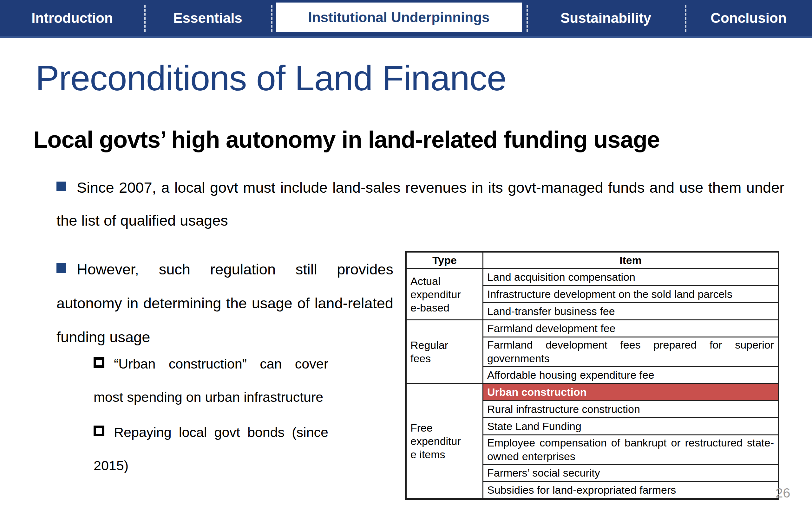  Describe the element at coordinates (420, 204) in the screenshot. I see `bullet-item: Since 2007, a local govt must include la…` at that location.